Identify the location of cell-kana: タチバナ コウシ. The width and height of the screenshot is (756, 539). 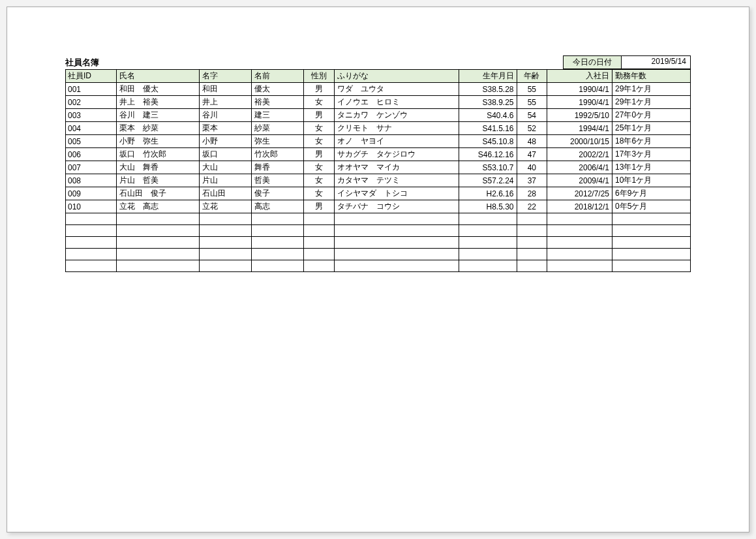
(397, 207).